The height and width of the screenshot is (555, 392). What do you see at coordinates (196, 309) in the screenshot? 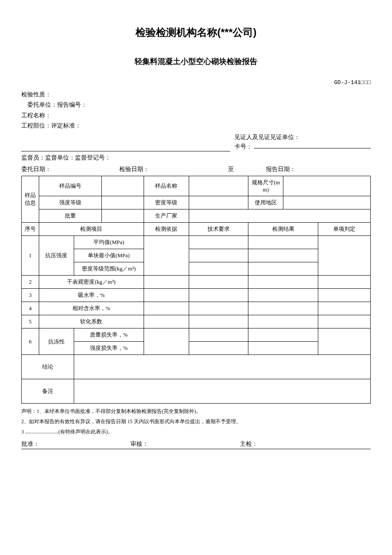
I see `item4: 4 相对含水率，%` at bounding box center [196, 309].